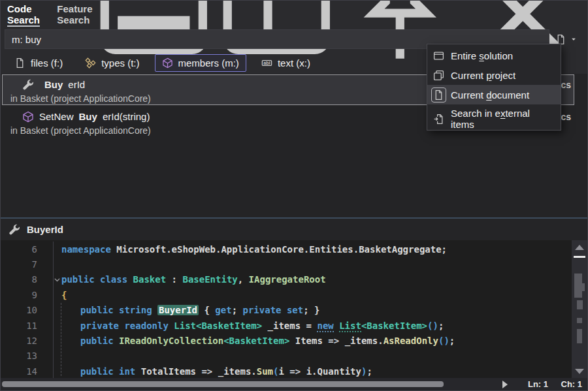  What do you see at coordinates (294, 63) in the screenshot?
I see `filter-label: text (x:)` at bounding box center [294, 63].